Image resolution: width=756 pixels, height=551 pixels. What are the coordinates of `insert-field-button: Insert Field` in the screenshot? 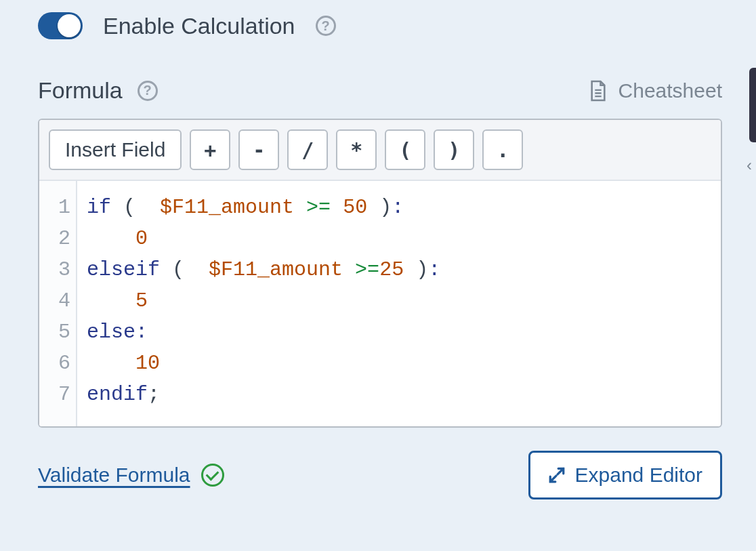 It's located at (115, 150).